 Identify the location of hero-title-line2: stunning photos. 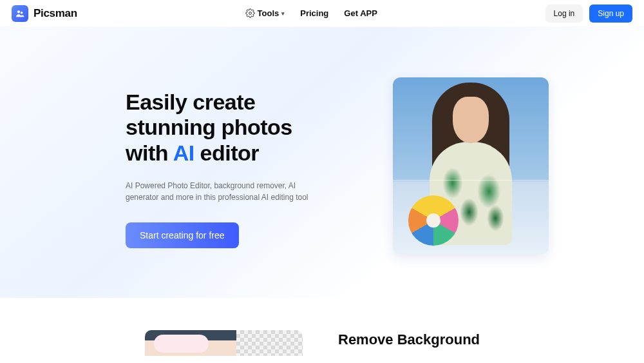
(209, 127).